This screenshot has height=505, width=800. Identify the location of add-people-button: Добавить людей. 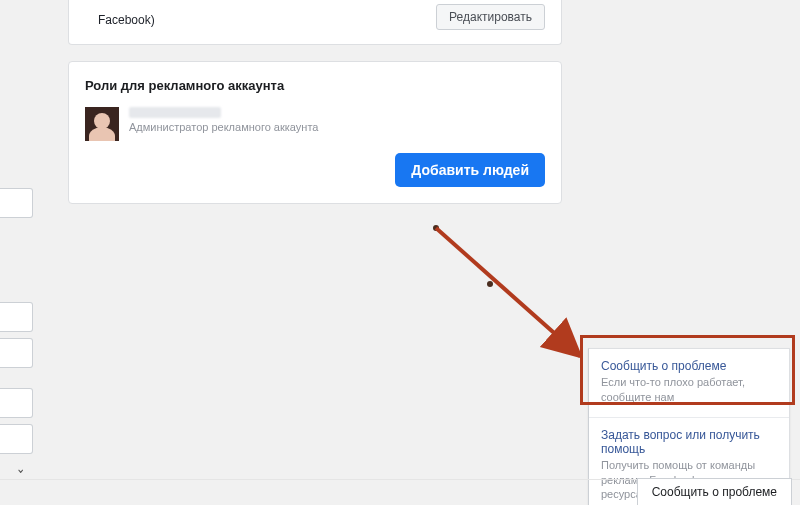
(470, 170).